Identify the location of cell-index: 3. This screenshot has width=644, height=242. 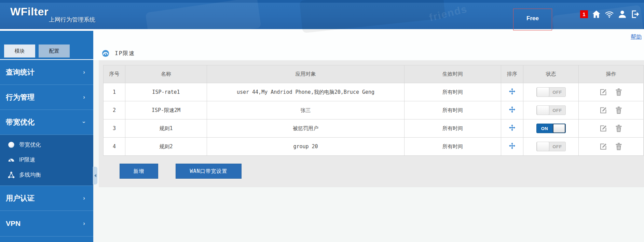
(114, 129).